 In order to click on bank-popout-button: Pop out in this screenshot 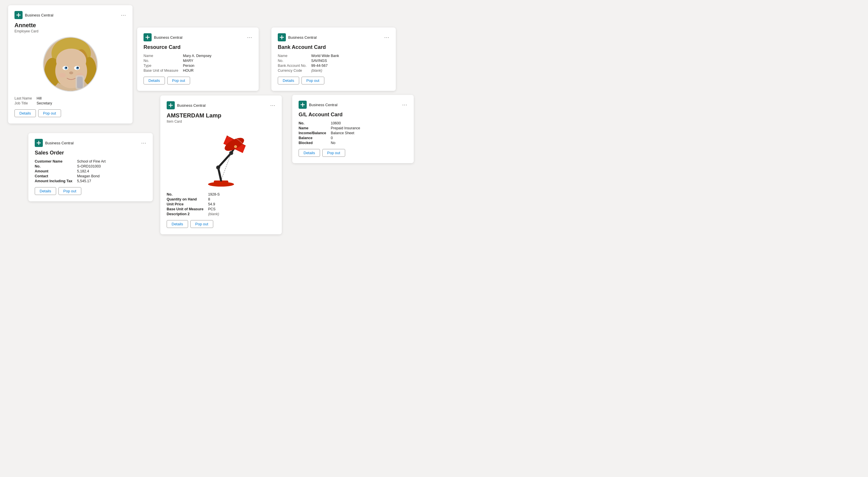, I will do `click(313, 81)`.